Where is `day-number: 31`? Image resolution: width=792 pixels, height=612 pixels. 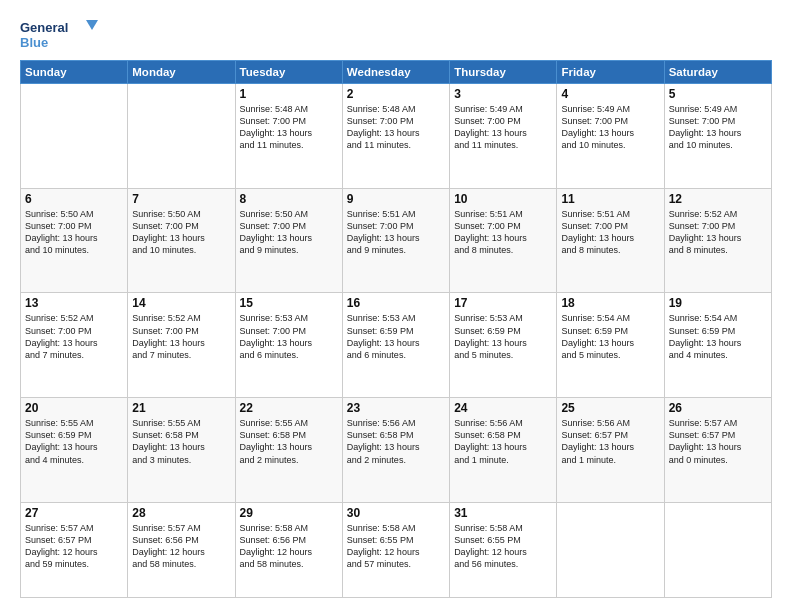 day-number: 31 is located at coordinates (503, 513).